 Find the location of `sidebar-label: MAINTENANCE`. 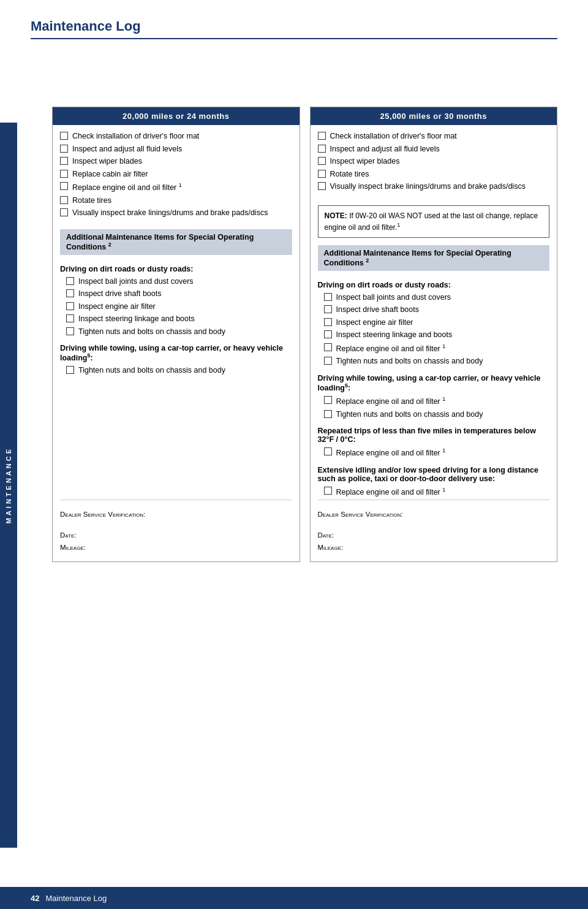

sidebar-label: MAINTENANCE is located at coordinates (9, 485).